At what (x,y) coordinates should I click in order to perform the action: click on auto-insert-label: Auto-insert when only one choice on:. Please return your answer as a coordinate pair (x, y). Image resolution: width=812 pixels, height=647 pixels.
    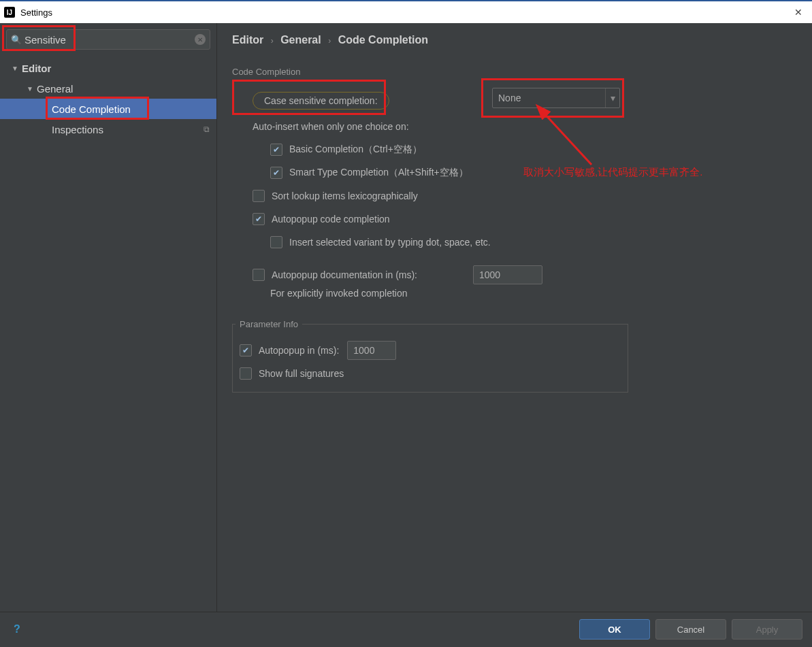
    Looking at the image, I should click on (331, 127).